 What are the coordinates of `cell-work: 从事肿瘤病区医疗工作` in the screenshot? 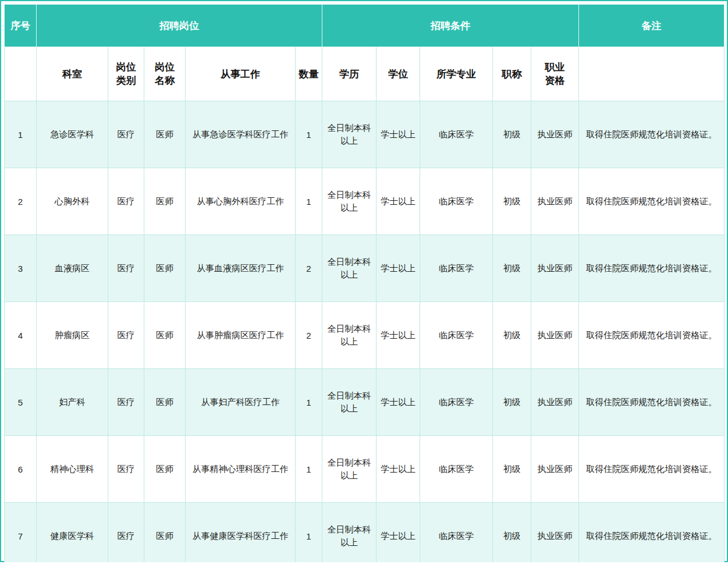 It's located at (241, 335).